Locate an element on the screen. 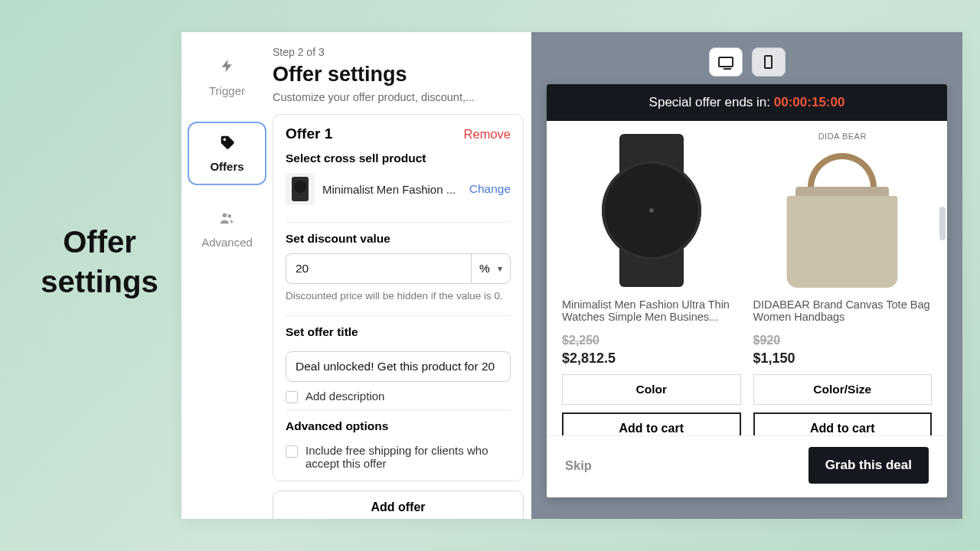  free-shipping-label: Include free shipping for clients who ac… is located at coordinates (408, 457).